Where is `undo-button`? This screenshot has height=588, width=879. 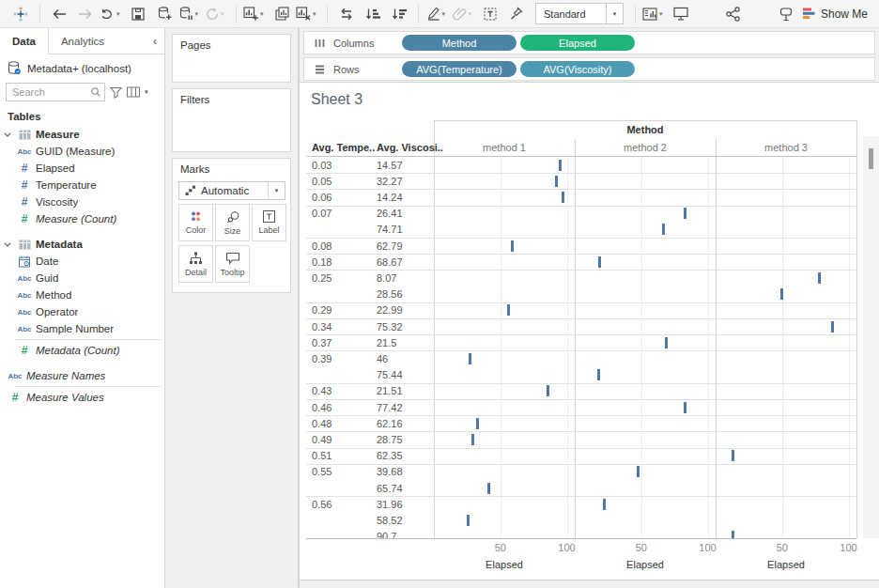
undo-button is located at coordinates (59, 14).